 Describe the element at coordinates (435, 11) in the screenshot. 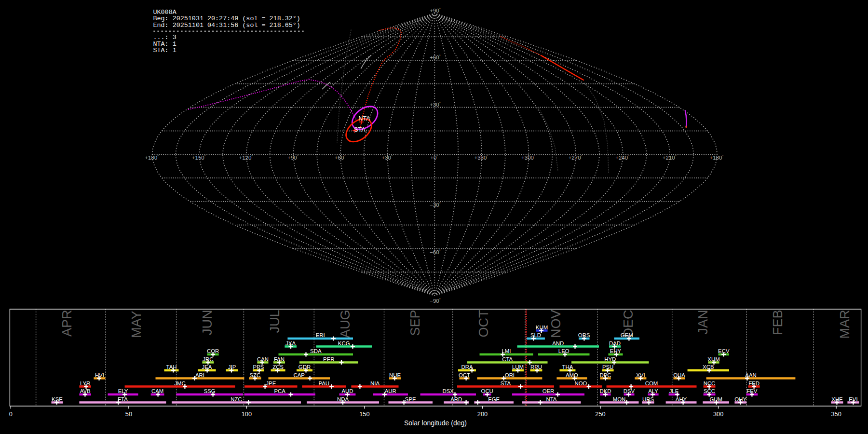

I see `svg-text: +90°` at that location.